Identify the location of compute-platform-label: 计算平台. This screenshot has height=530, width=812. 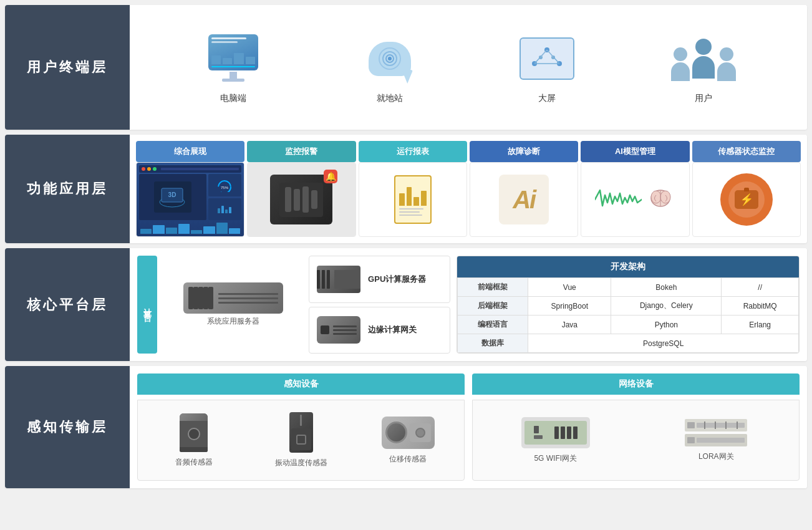
(147, 304).